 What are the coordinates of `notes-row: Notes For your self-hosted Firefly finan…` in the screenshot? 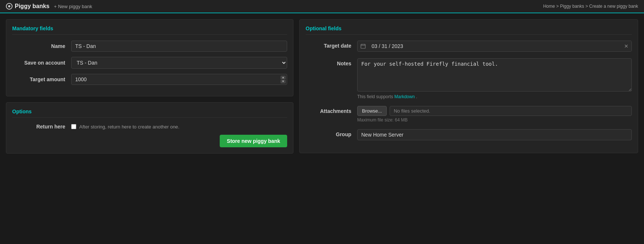 It's located at (469, 79).